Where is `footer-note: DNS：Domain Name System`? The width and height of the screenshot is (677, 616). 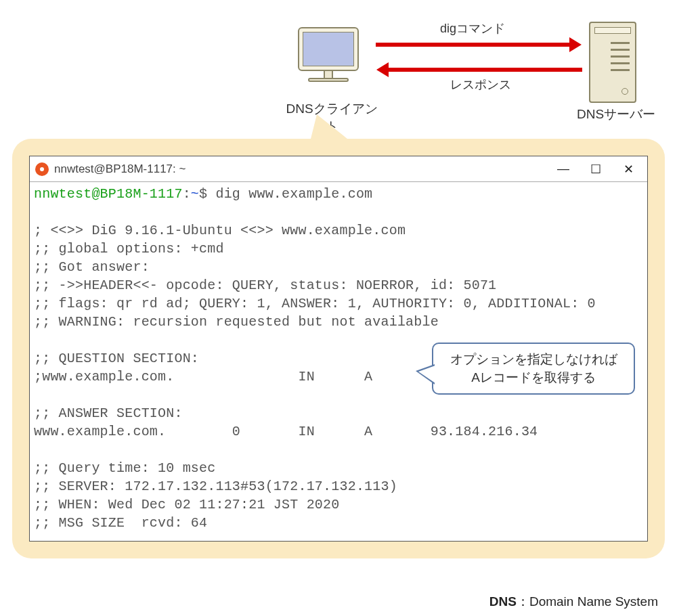 footer-note: DNS：Domain Name System is located at coordinates (574, 602).